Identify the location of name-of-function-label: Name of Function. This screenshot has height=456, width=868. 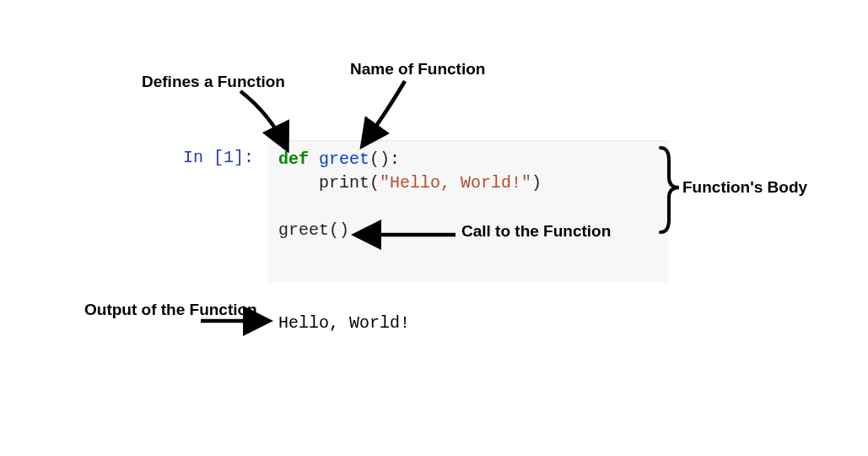
(418, 69).